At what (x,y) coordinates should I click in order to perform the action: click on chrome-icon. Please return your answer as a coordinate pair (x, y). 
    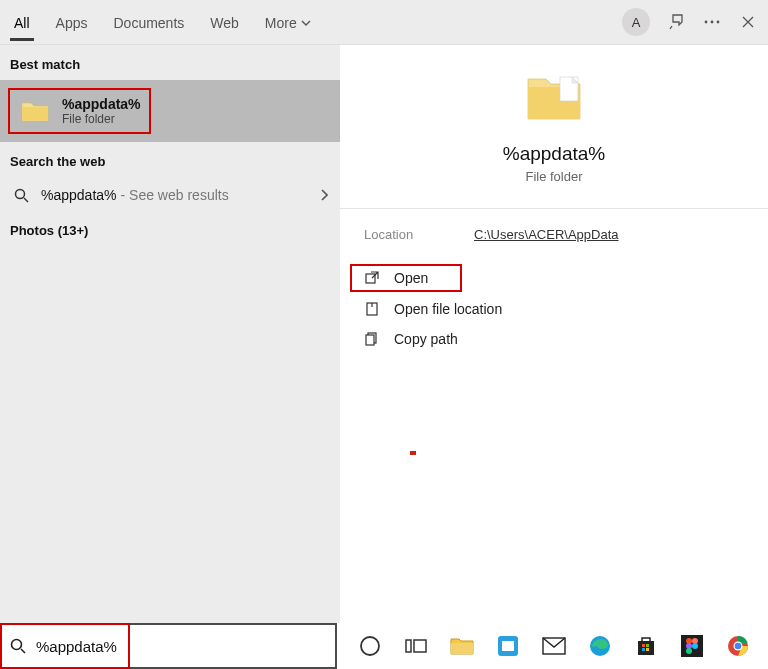
    Looking at the image, I should click on (738, 646).